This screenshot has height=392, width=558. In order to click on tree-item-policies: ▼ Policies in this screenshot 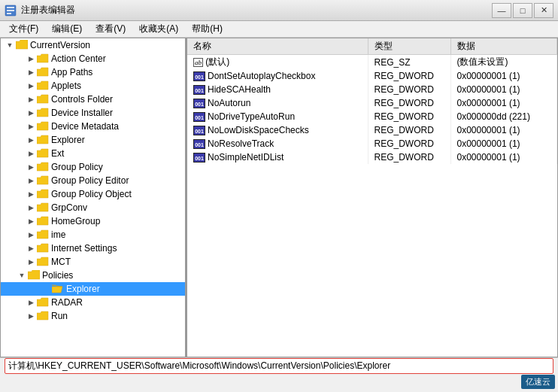, I will do `click(93, 275)`.